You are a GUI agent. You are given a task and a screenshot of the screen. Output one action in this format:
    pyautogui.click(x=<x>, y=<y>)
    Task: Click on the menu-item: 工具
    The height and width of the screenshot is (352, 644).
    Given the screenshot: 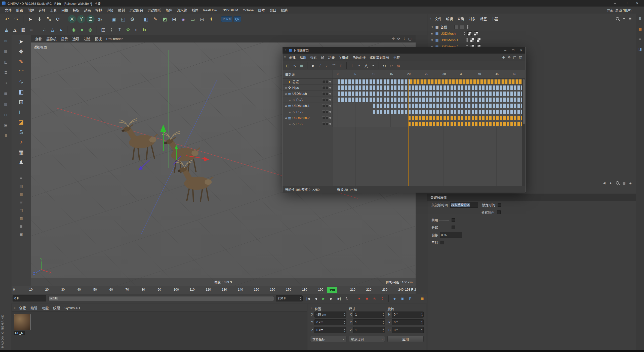 What is the action you would take?
    pyautogui.click(x=53, y=10)
    